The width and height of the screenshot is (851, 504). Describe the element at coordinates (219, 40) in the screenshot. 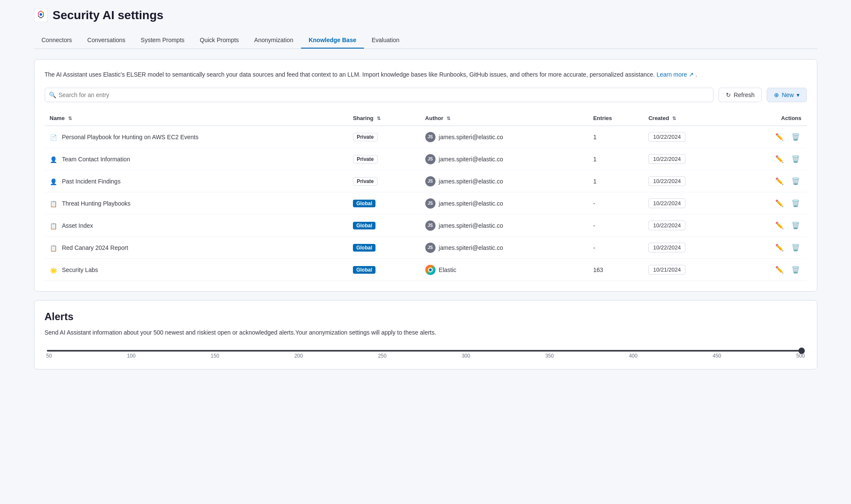

I see `tab-quick-prompts: Quick Prompts` at that location.